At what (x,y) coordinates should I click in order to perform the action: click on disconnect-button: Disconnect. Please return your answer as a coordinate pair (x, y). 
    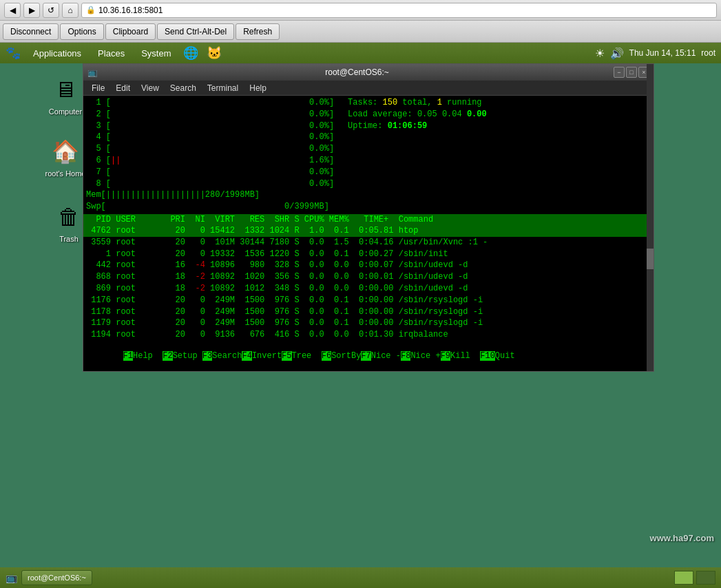
    Looking at the image, I should click on (30, 32).